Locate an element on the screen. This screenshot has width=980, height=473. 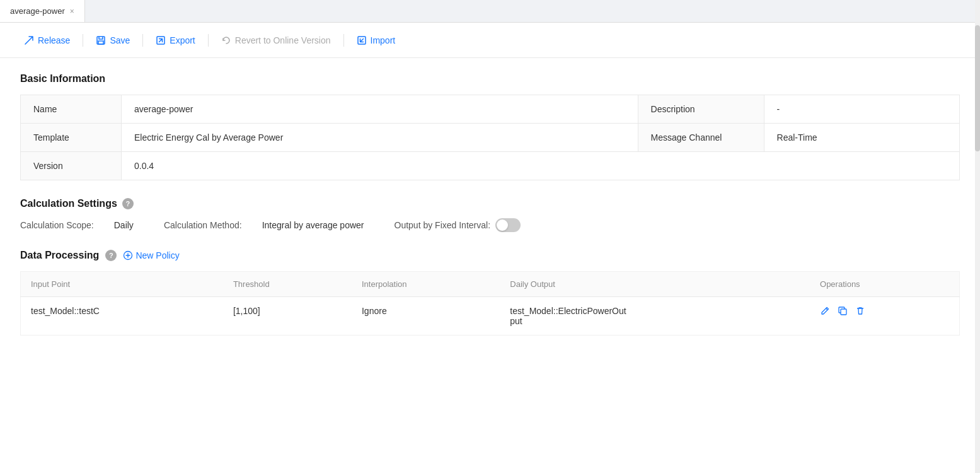
message-channel-value: Real-Time is located at coordinates (862, 137).